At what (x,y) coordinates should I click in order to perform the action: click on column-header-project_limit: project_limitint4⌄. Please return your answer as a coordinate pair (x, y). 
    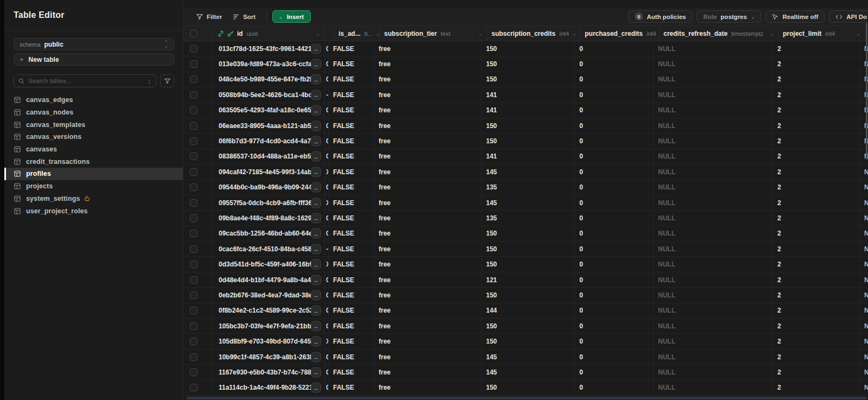
    Looking at the image, I should click on (822, 34).